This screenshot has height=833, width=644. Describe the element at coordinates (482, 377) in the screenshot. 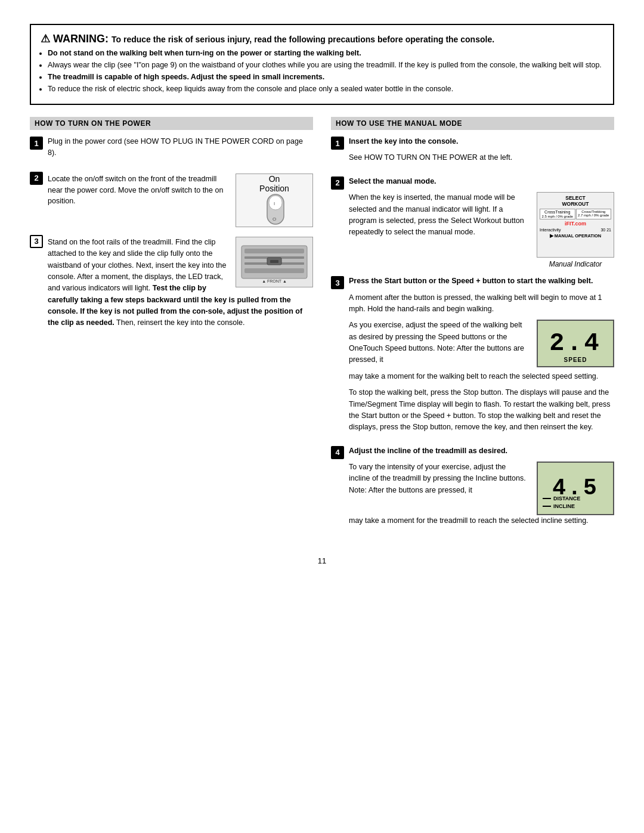

I see `step-3-para2-after: may take a moment for the walking belt t…` at that location.